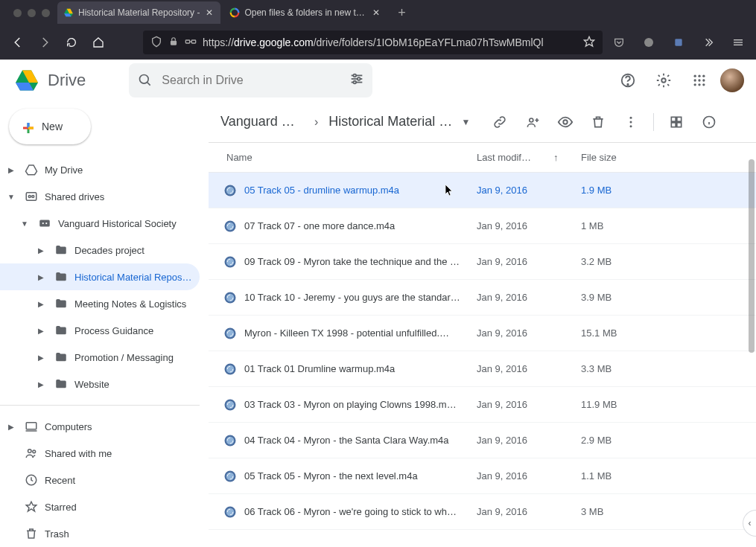 This screenshot has height=547, width=756. Describe the element at coordinates (100, 507) in the screenshot. I see `sidebar-starred: Starred` at that location.